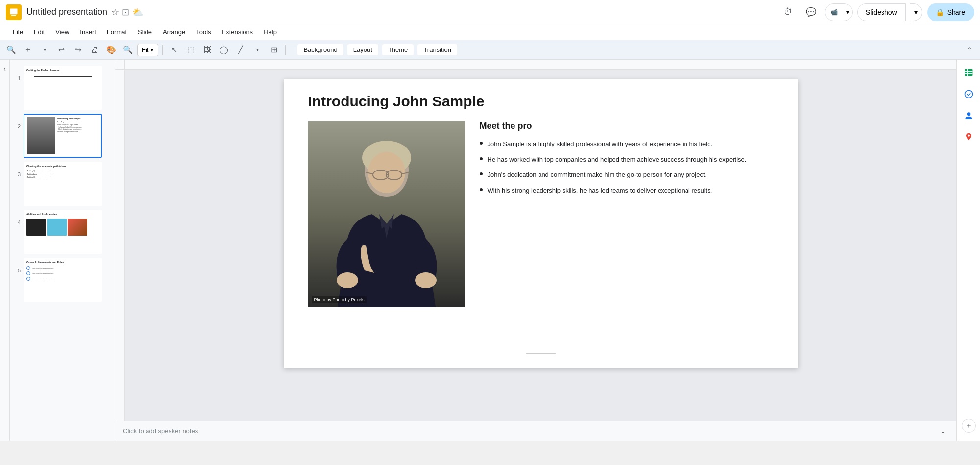 The height and width of the screenshot is (465, 980). Describe the element at coordinates (940, 12) in the screenshot. I see `lock-icon: 🔒` at that location.